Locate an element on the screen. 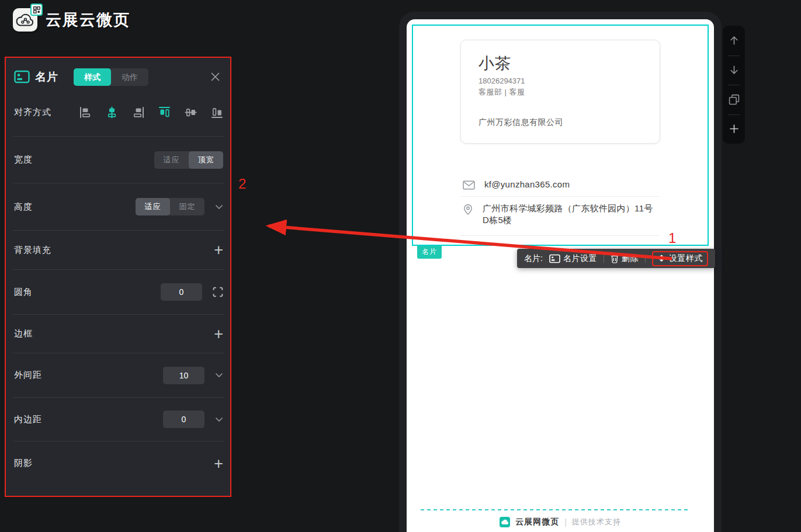  address-text: 广州市科学城彩频路（广东软件园内）11号D栋5楼 is located at coordinates (571, 214).